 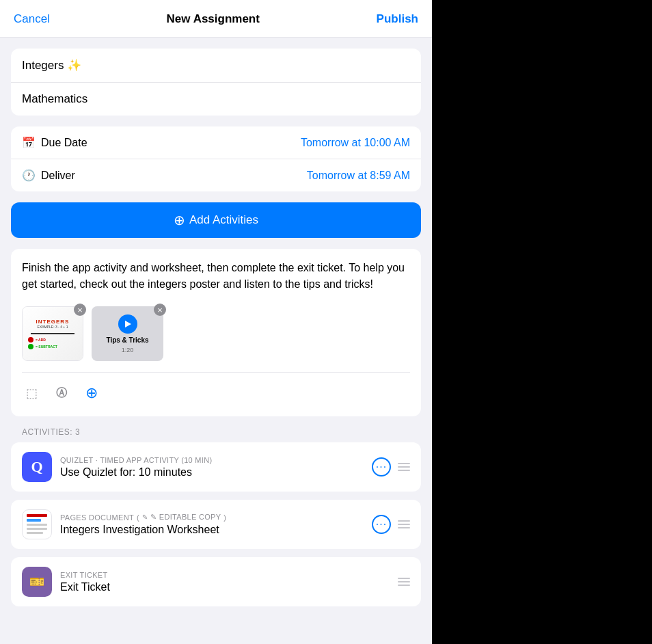 I want to click on activity-name-pages: Integers Investigation Worksheet, so click(x=212, y=530).